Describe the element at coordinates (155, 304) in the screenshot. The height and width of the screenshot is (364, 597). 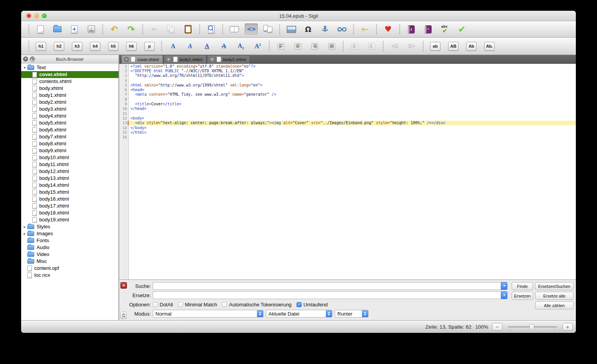
I see `checkbox-dotall` at that location.